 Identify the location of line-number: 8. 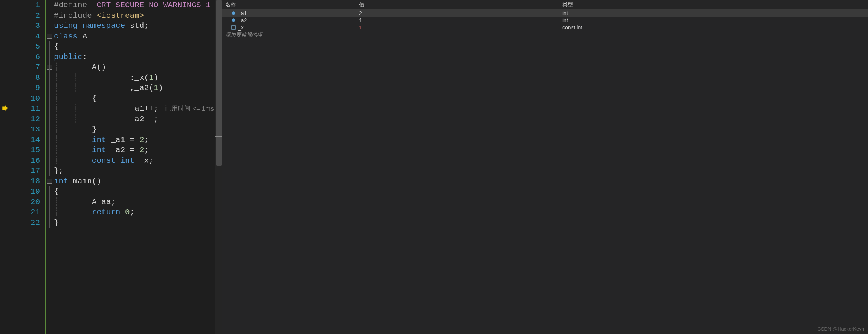
(26, 78).